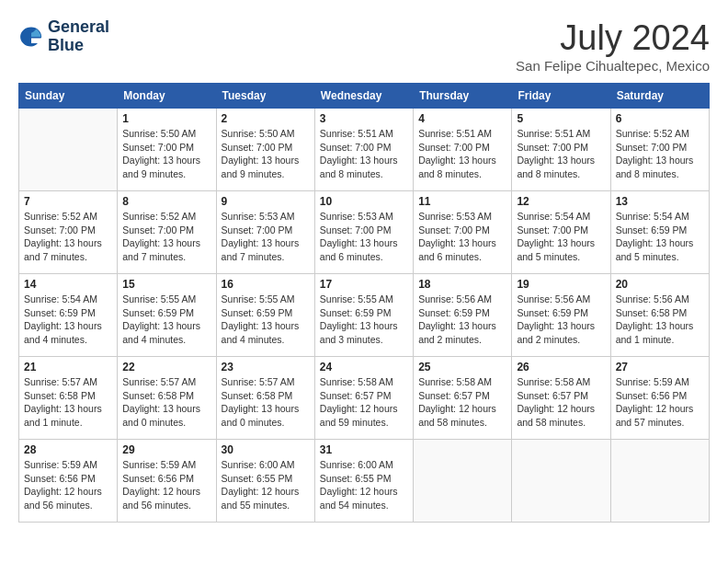 The width and height of the screenshot is (728, 563). I want to click on day-number: 30, so click(266, 450).